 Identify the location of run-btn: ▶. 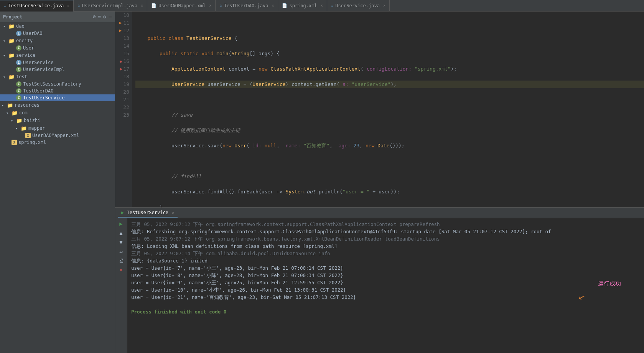
(121, 224).